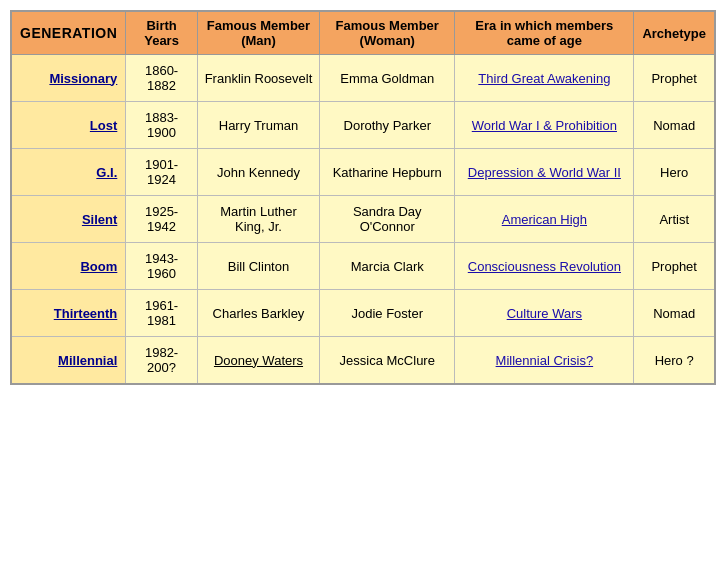 This screenshot has width=726, height=576. What do you see at coordinates (258, 126) in the screenshot?
I see `famous-man-cell: Harry Truman` at bounding box center [258, 126].